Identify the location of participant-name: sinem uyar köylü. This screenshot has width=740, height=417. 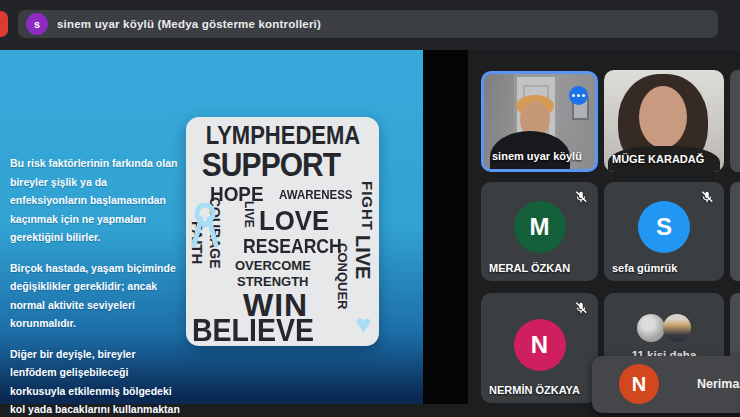
(537, 156).